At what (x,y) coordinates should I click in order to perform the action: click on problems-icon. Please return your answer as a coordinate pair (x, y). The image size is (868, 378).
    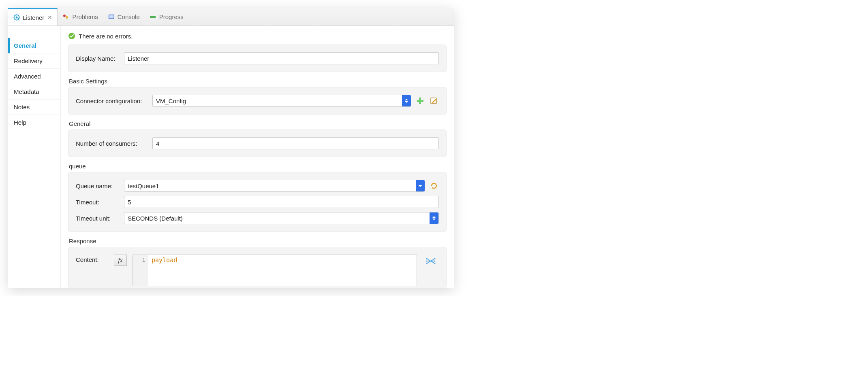
    Looking at the image, I should click on (66, 17).